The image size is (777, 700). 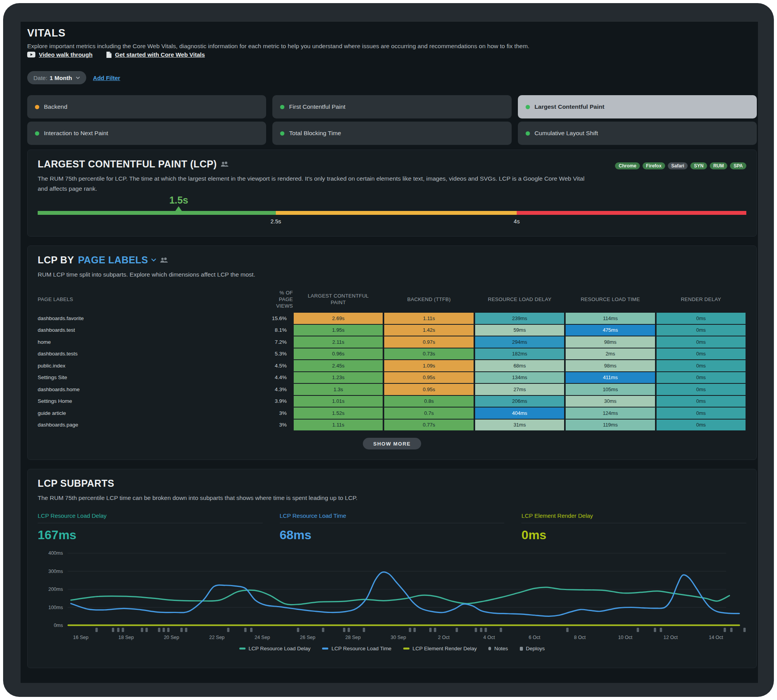 What do you see at coordinates (136, 354) in the screenshot?
I see `row-page-label: dashboards.tests` at bounding box center [136, 354].